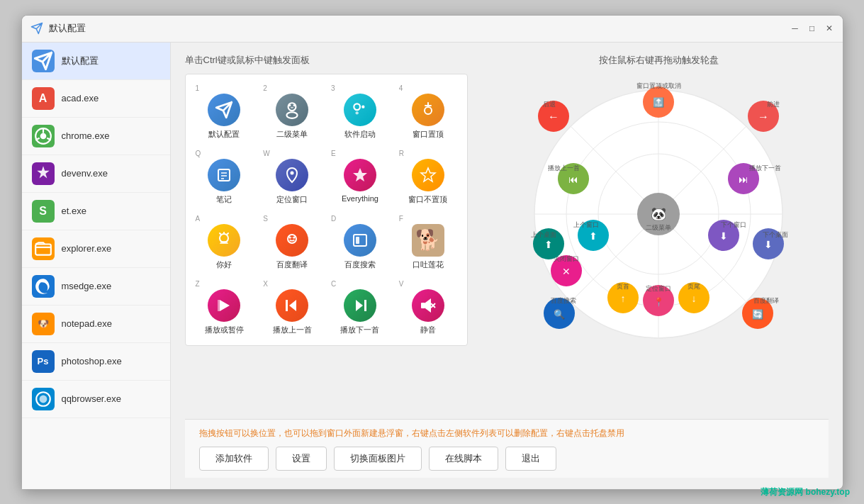  What do you see at coordinates (531, 459) in the screenshot?
I see `exit-button: 退出` at bounding box center [531, 459].